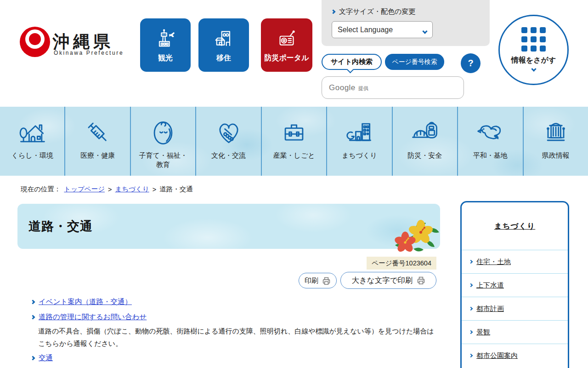  Describe the element at coordinates (470, 63) in the screenshot. I see `question-mark-icon: ?` at that location.